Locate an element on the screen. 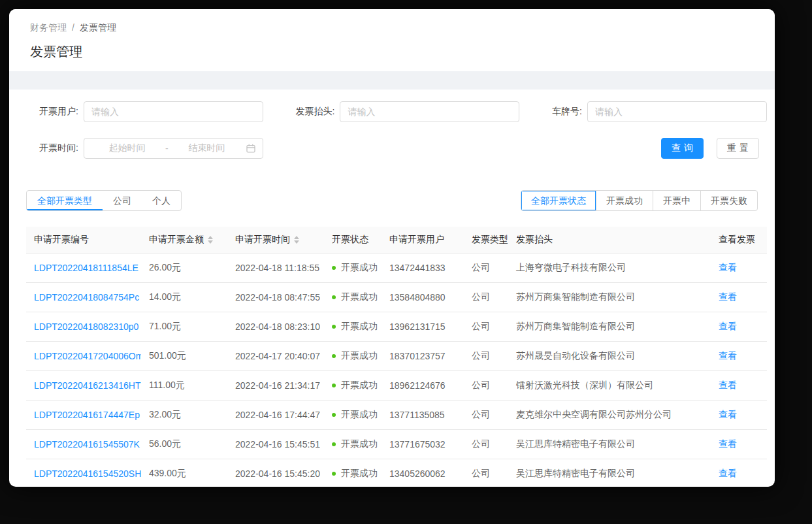  invoice-id-link: LDPT20220418084754Pc is located at coordinates (86, 297).